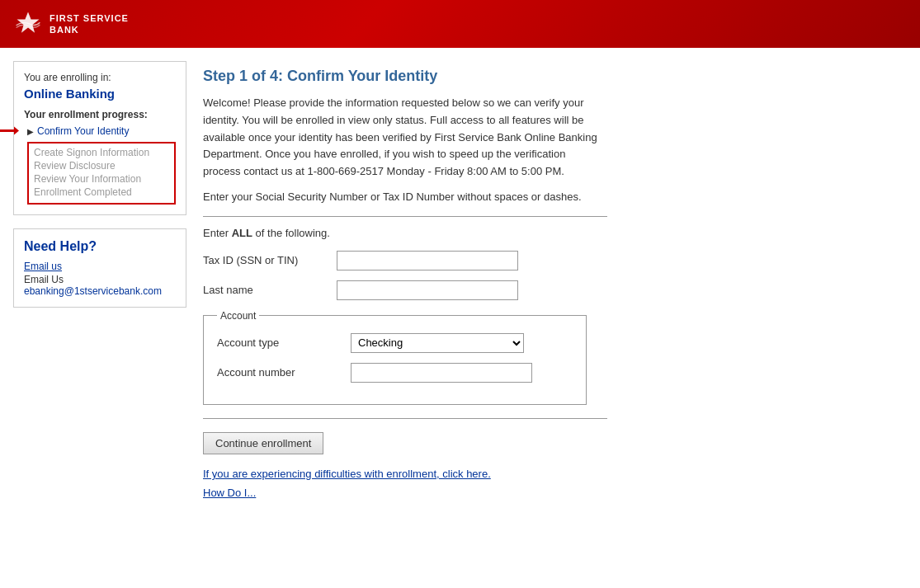 This screenshot has width=920, height=588. I want to click on account-number-row: Account number, so click(394, 373).